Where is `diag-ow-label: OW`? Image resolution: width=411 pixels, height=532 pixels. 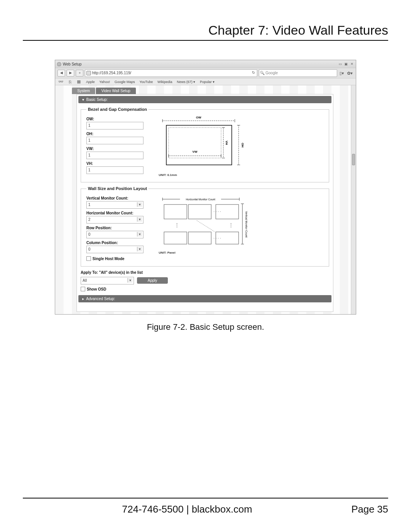
diag-ow-label: OW is located at coordinates (199, 117).